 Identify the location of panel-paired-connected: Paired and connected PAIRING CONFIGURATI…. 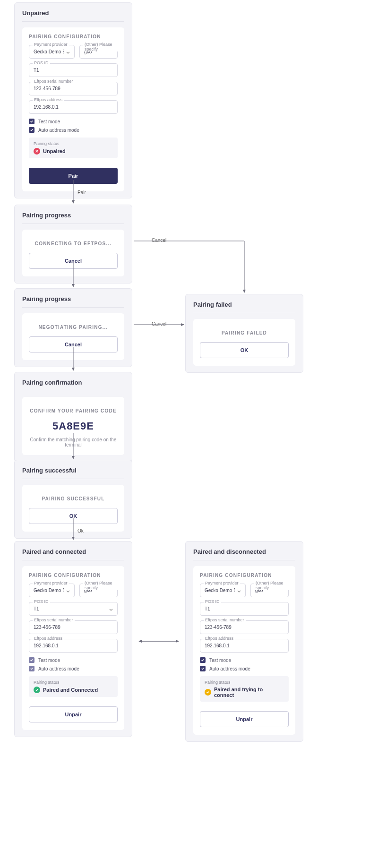
(73, 639).